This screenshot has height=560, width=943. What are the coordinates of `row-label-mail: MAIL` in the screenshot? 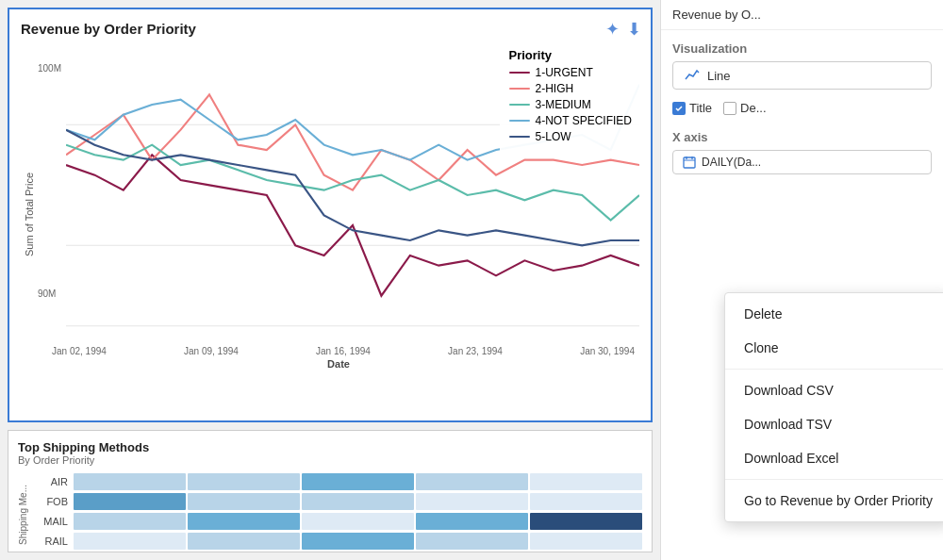 It's located at (50, 521).